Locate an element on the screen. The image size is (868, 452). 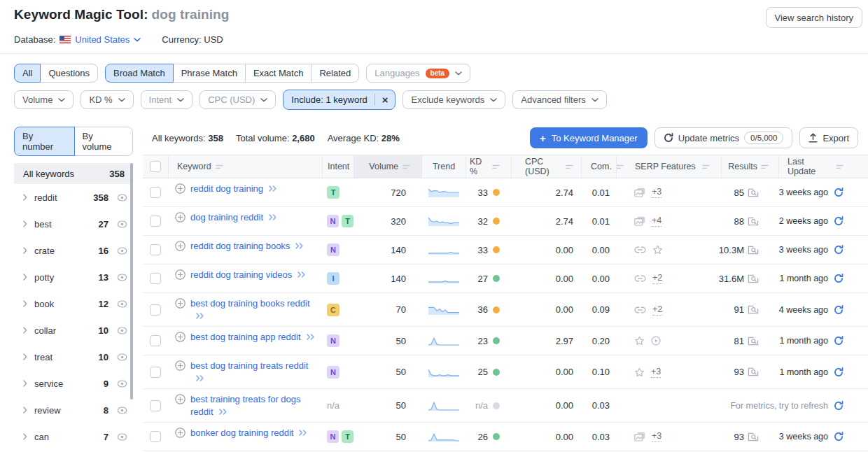
database-selector: Database: United States is located at coordinates (77, 39).